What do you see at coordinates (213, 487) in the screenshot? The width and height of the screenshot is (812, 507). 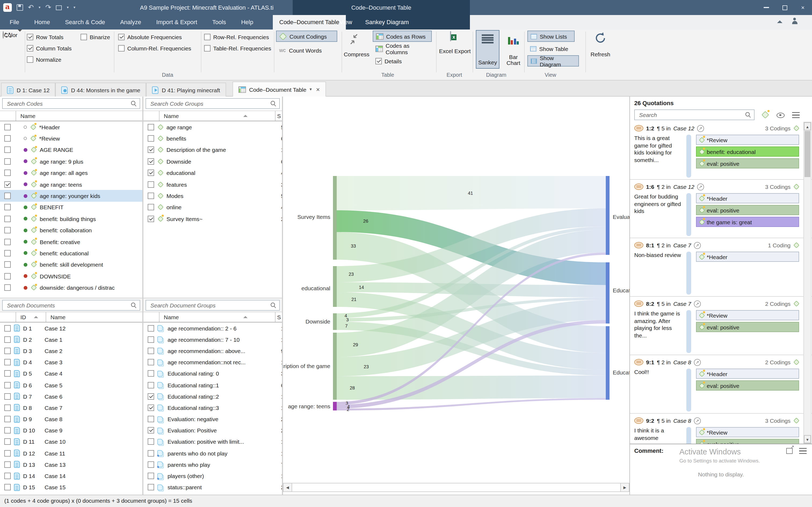 I see `document-group-row: status::parent2` at bounding box center [213, 487].